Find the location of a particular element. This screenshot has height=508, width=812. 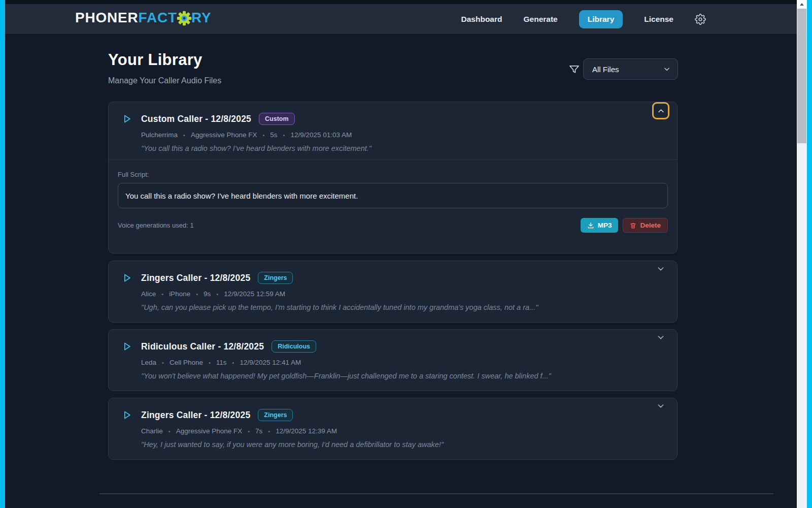

collapse-button is located at coordinates (661, 111).